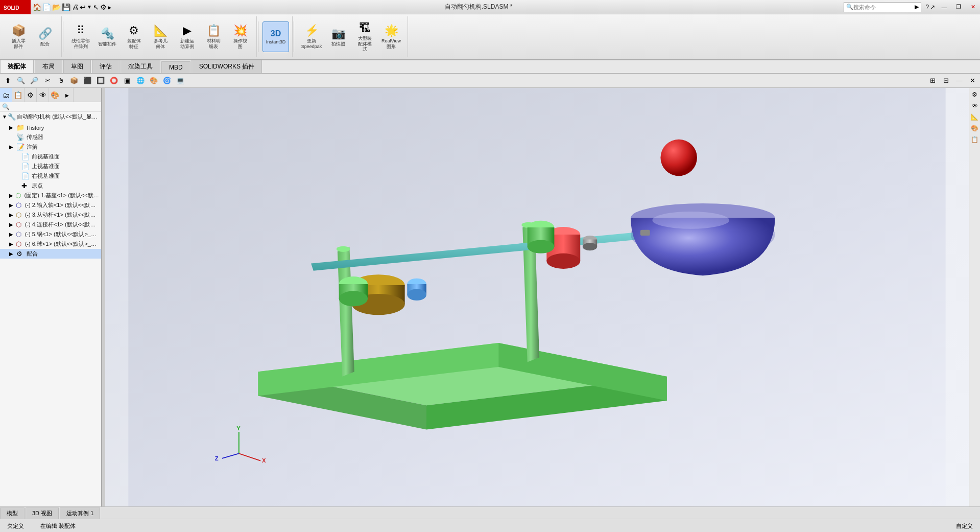 The height and width of the screenshot is (532, 980). I want to click on feature-manager-tab: 🗂, so click(6, 95).